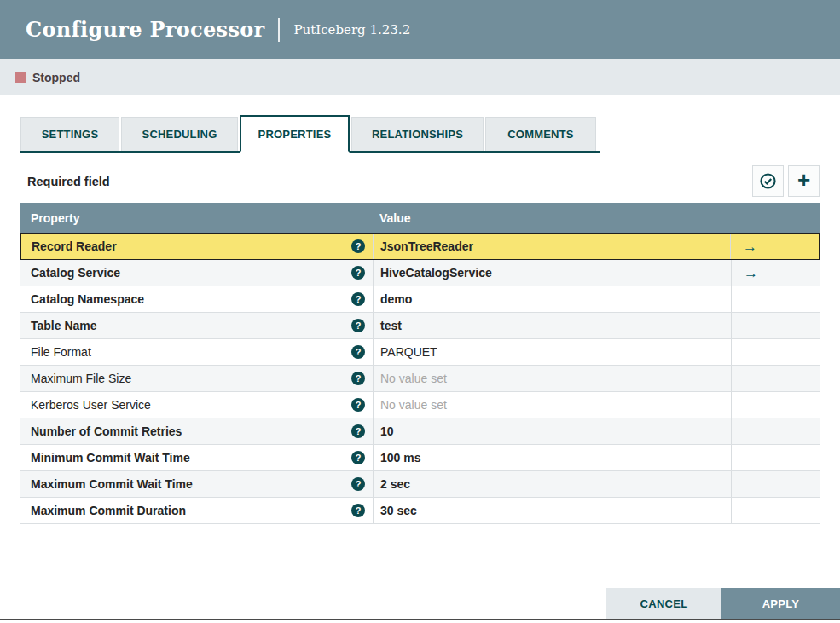 This screenshot has height=623, width=840. Describe the element at coordinates (420, 378) in the screenshot. I see `property-row: Maximum File Size ? No value set` at that location.